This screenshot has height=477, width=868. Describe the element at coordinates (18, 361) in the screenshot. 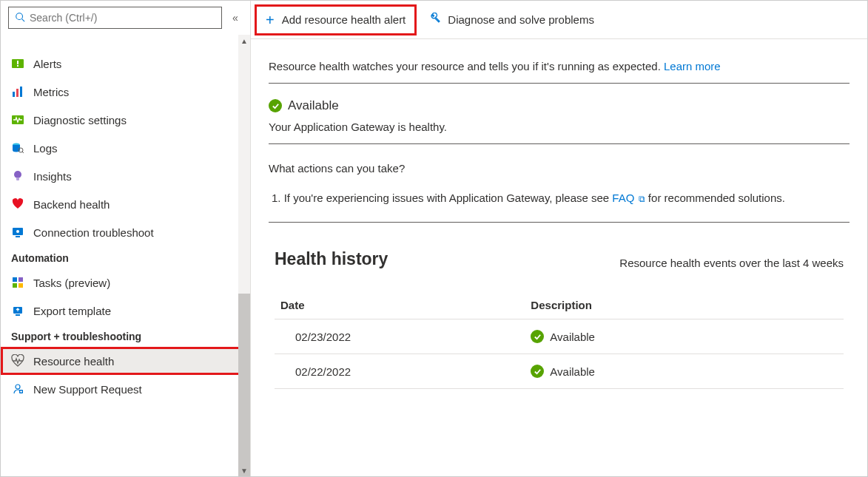

I see `resource-health-icon` at that location.